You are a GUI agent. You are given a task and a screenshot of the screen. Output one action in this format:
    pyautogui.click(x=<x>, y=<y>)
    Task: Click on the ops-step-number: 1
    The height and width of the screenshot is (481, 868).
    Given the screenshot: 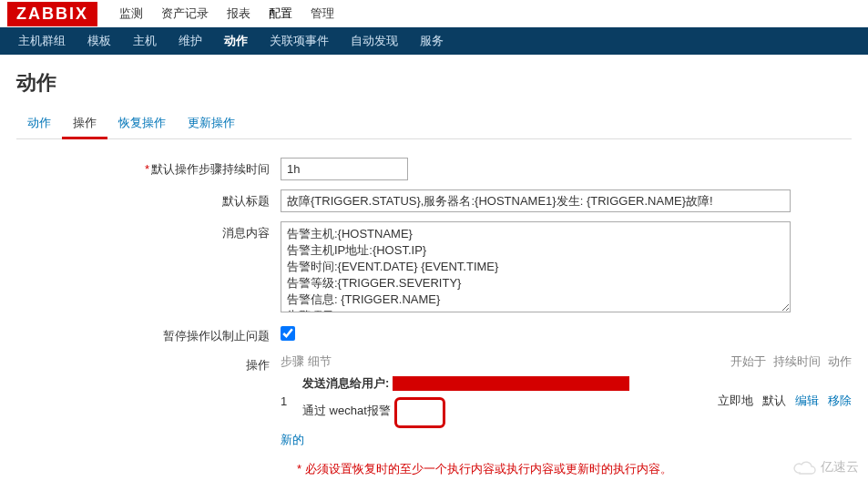 What is the action you would take?
    pyautogui.click(x=291, y=401)
    